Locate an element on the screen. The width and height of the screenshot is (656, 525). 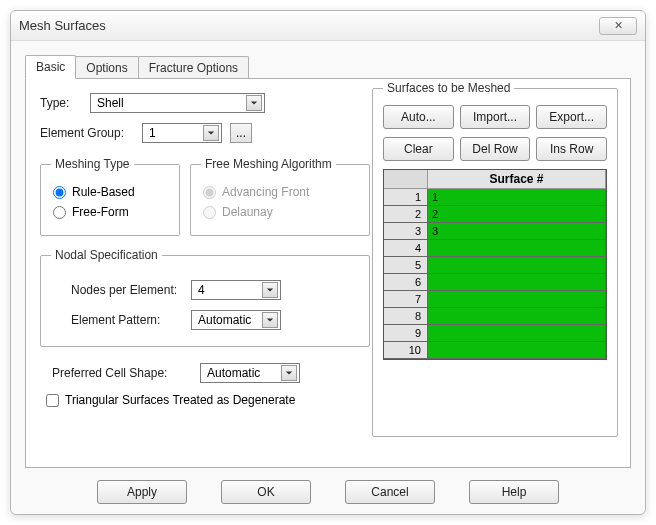
row-index: 3 is located at coordinates (406, 232).